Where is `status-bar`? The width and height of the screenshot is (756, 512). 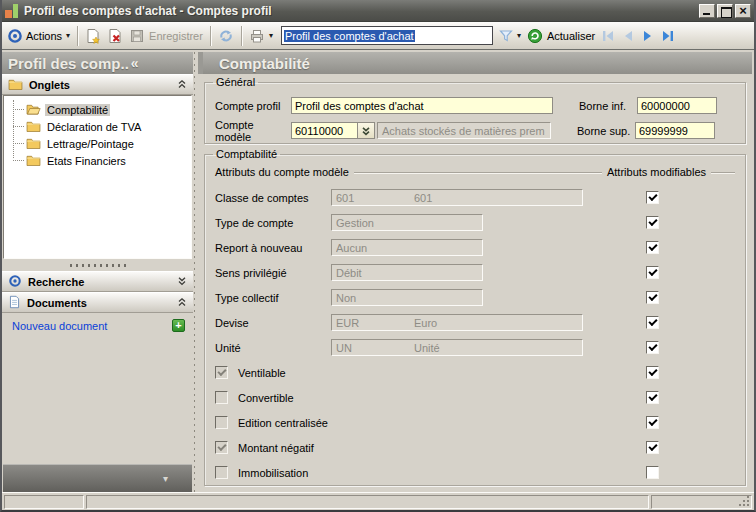 status-bar is located at coordinates (378, 501).